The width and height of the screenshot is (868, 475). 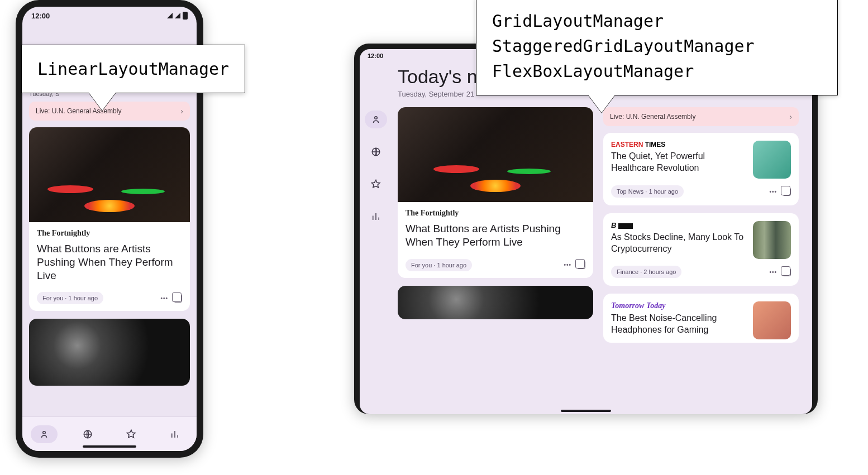 What do you see at coordinates (495, 229) in the screenshot?
I see `grid-col-1: The Fortnightly What Buttons are Artists…` at bounding box center [495, 229].